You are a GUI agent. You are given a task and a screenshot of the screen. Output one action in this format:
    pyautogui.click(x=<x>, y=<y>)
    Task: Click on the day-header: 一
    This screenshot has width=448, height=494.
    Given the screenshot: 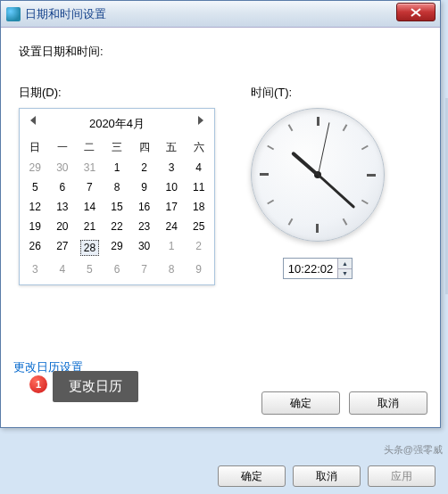 What is the action you would take?
    pyautogui.click(x=62, y=148)
    